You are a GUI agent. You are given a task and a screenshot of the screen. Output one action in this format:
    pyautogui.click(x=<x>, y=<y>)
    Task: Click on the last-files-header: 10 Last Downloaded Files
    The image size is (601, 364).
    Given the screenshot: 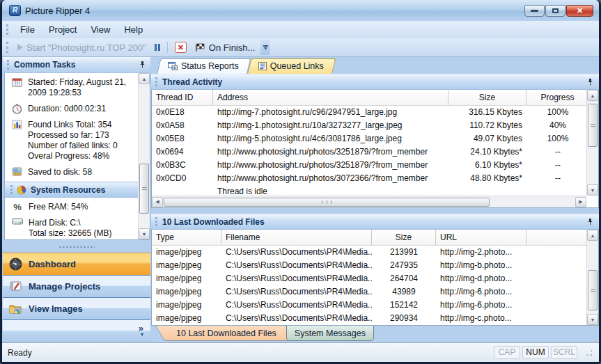 What is the action you would take?
    pyautogui.click(x=375, y=221)
    